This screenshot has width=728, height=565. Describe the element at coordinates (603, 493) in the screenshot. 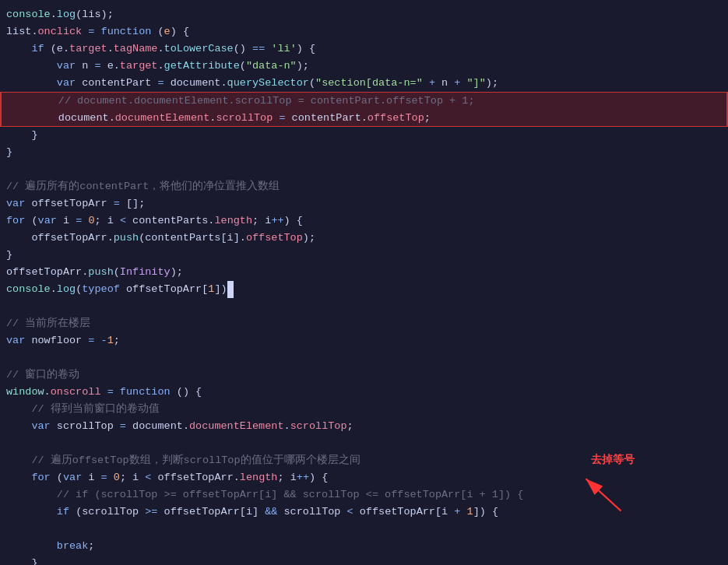

I see `annotation-arrow` at that location.